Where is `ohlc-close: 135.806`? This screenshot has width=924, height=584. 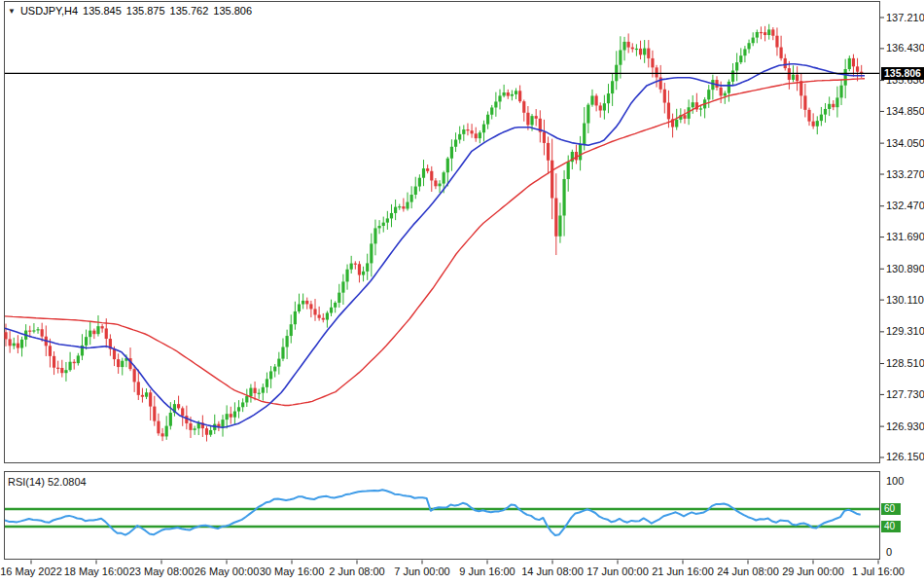 ohlc-close: 135.806 is located at coordinates (232, 11).